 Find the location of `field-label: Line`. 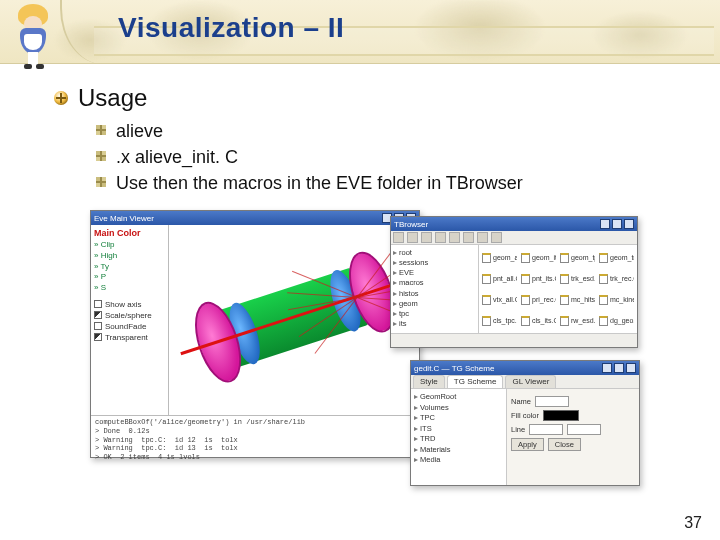

field-label: Line is located at coordinates (518, 430).